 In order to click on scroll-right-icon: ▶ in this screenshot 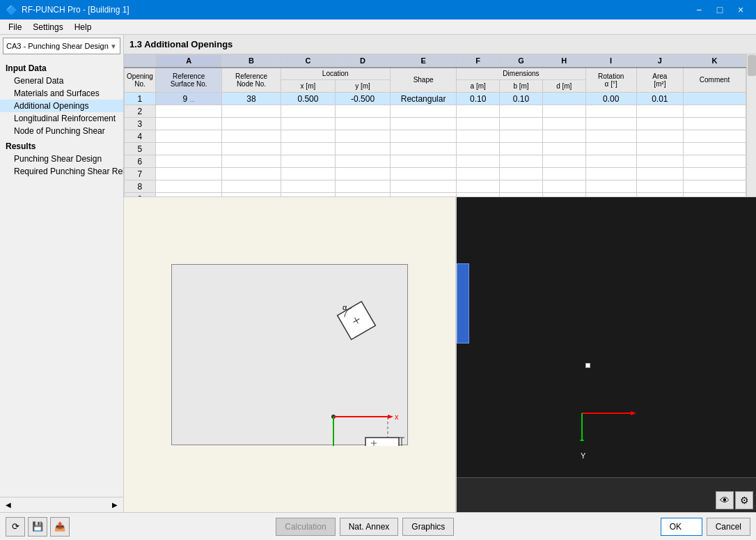, I will do `click(115, 504)`.